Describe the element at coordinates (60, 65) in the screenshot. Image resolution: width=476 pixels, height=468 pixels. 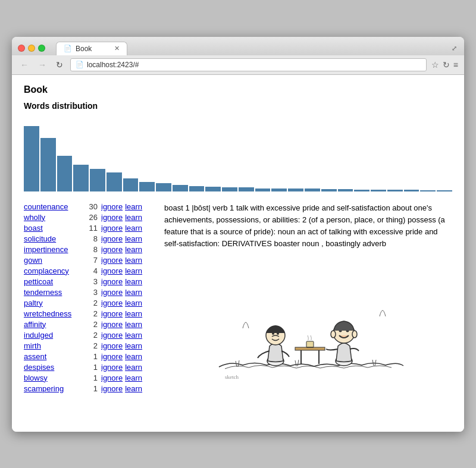
I see `refresh-button: ↻` at that location.